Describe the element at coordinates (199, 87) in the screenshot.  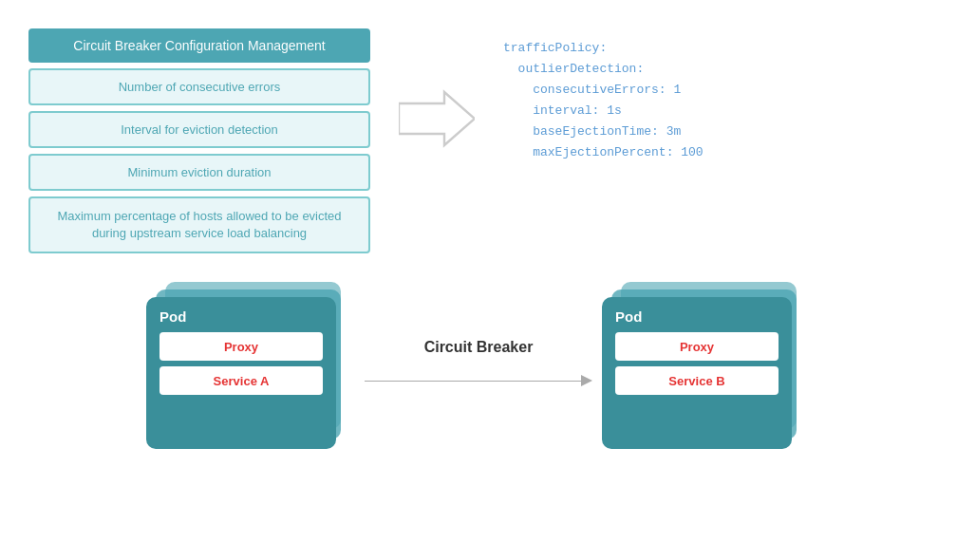
I see `config-item-1: Number of consecutive errors` at that location.